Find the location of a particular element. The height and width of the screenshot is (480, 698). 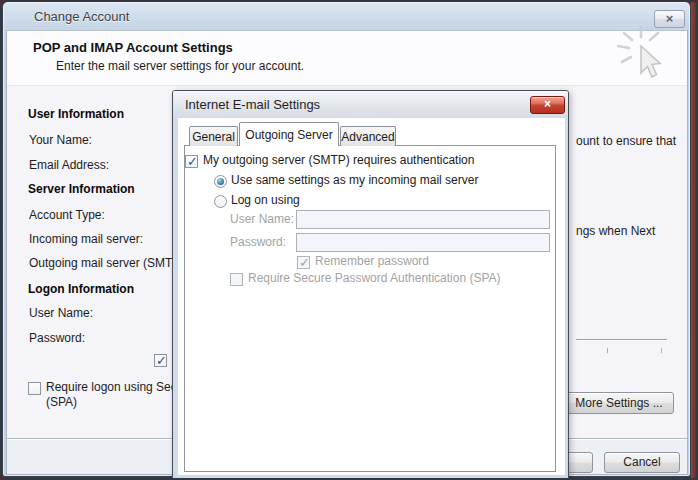

tab-advanced: Advanced is located at coordinates (368, 136).